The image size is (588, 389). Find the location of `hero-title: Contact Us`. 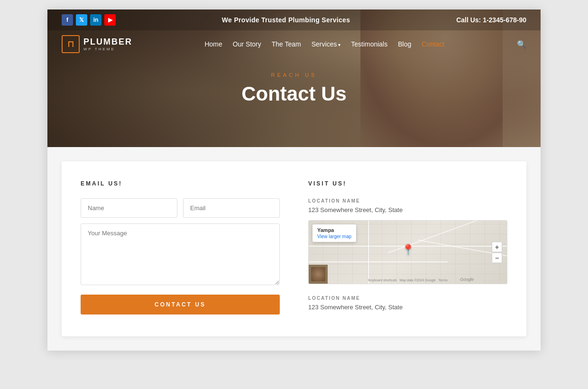

hero-title: Contact Us is located at coordinates (294, 94).